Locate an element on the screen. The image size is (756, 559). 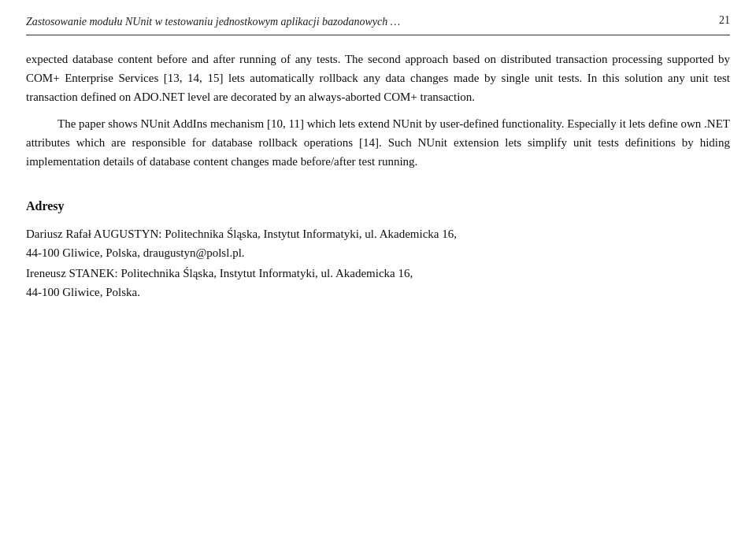
address-2-line1: Ireneusz STANEK: Politechnika Śląska, In… is located at coordinates (219, 273).